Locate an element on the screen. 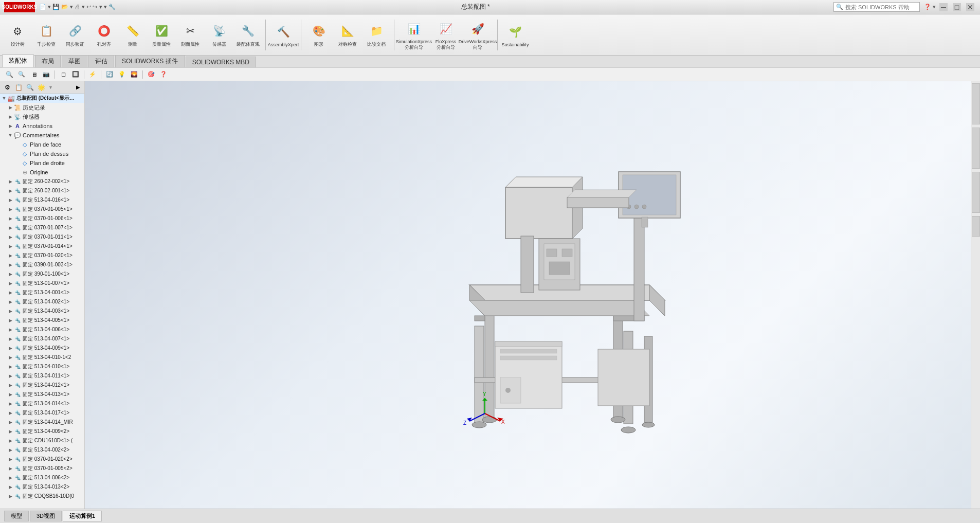  tree-part-20: ▶ 🔩 固定 513-04-010-1<2 is located at coordinates (42, 357).